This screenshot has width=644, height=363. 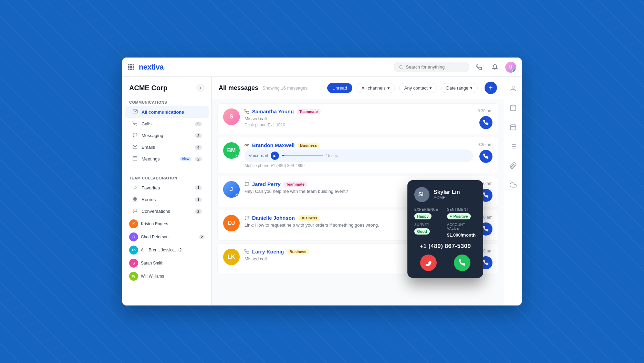 I want to click on date-filter-btn: Date range ▾, so click(x=459, y=88).